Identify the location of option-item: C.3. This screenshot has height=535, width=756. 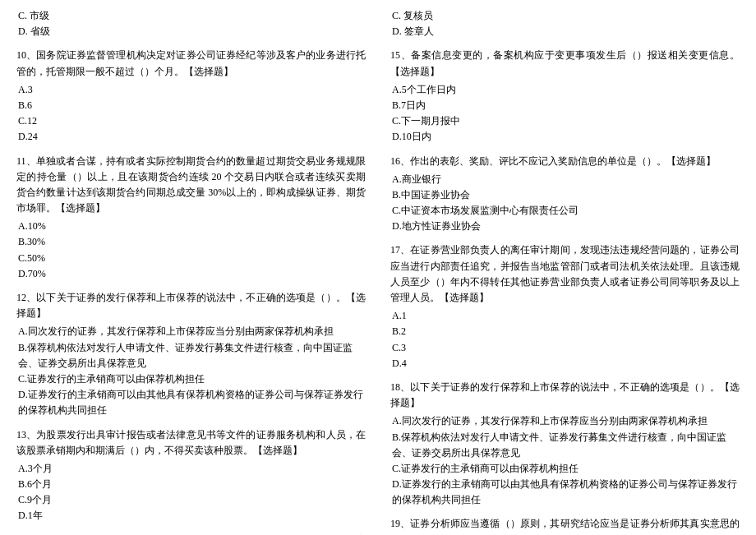
(565, 348).